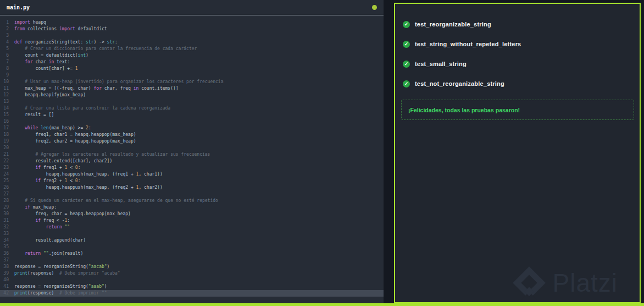 The height and width of the screenshot is (306, 644). I want to click on code-line: 6 count = defaultdict(int), so click(192, 56).